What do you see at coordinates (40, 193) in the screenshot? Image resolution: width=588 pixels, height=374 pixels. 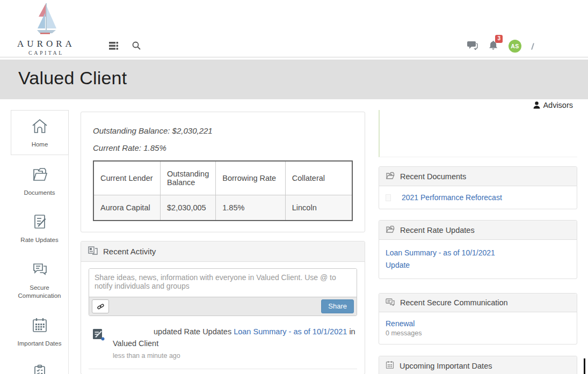 I see `sidebar-item-label: Documents` at bounding box center [40, 193].